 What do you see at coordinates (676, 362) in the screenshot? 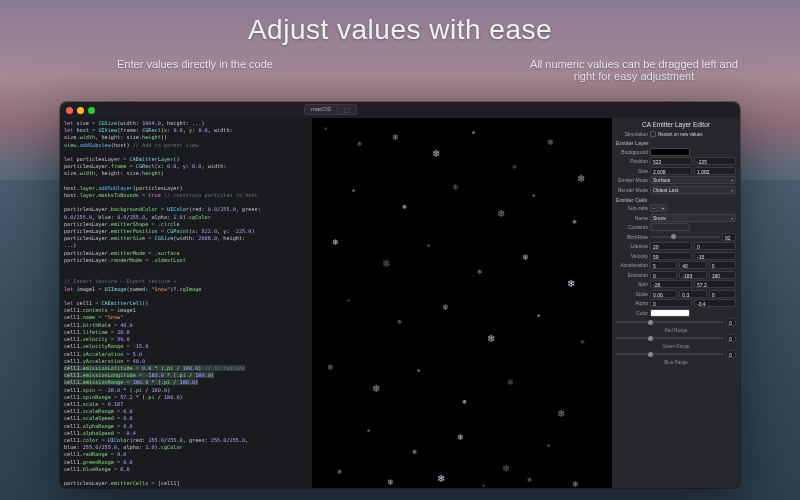
I see `lbl-blue-range: Blue Range` at bounding box center [676, 362].